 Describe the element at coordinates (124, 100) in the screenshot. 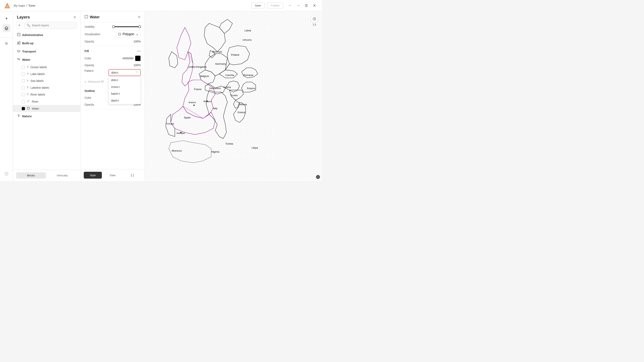

I see `pattern-option-dash-t: dash-t` at that location.